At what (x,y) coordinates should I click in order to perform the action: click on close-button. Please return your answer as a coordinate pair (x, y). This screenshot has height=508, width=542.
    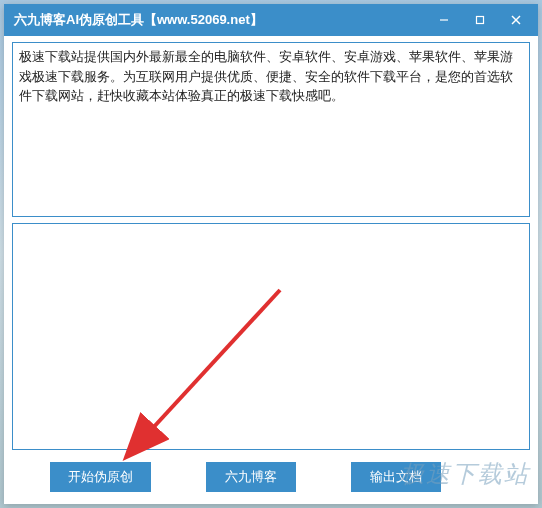
    Looking at the image, I should click on (516, 20).